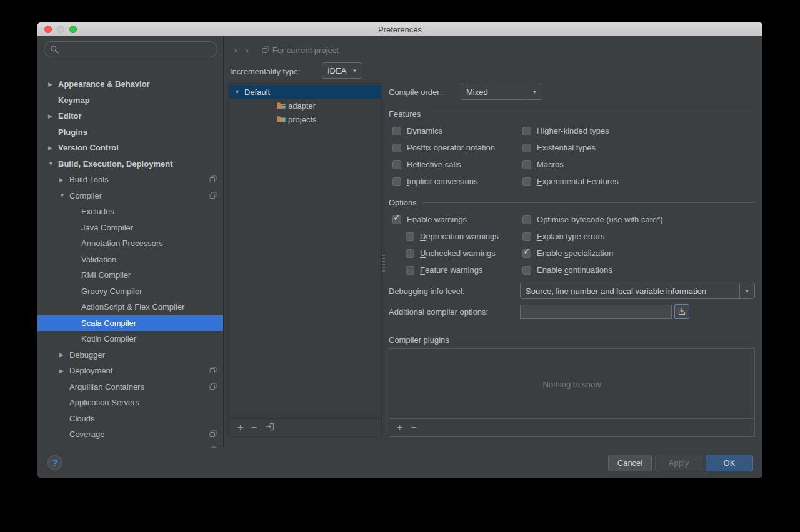 This screenshot has width=800, height=532. Describe the element at coordinates (571, 131) in the screenshot. I see `checkbox-row: ✓ Higher-kinded types` at that location.